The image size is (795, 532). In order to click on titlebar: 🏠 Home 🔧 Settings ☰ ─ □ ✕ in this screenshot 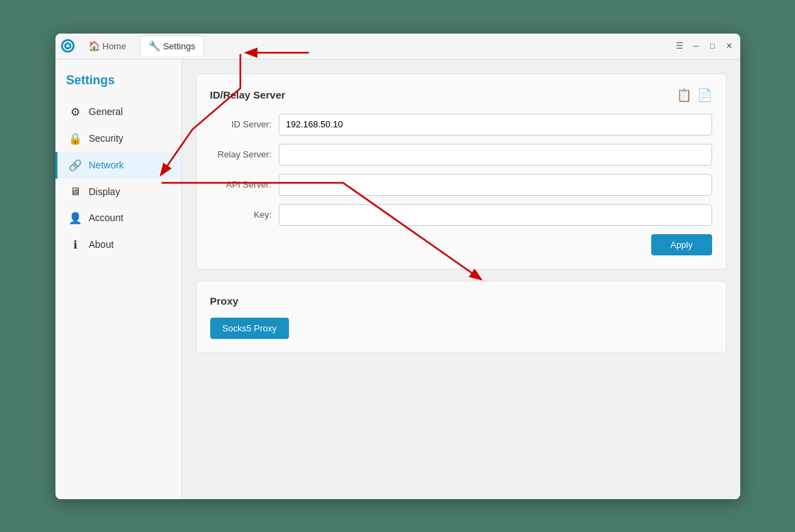, I will do `click(398, 47)`.